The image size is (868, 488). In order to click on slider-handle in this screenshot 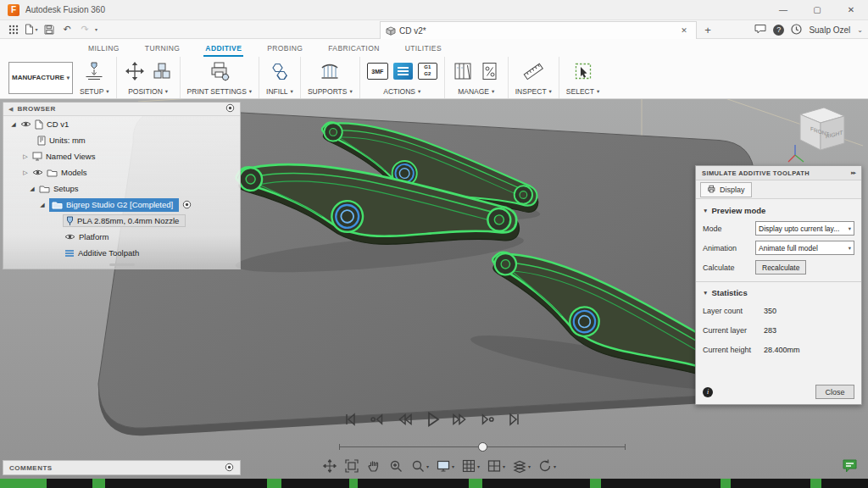, I will do `click(483, 447)`.